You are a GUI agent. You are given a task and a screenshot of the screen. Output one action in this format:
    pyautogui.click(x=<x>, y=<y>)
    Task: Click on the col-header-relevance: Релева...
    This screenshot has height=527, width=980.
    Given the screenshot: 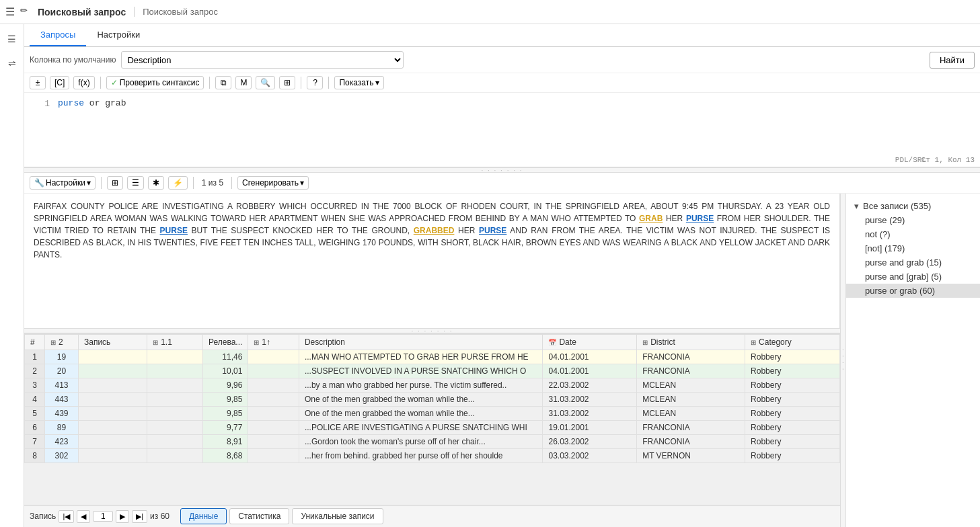 What is the action you would take?
    pyautogui.click(x=226, y=343)
    